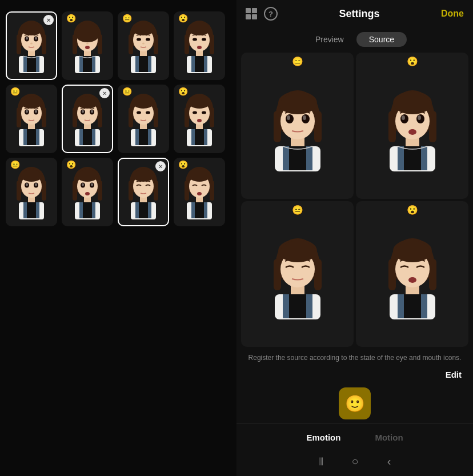  Describe the element at coordinates (199, 192) in the screenshot. I see `avatar-card-11: 😮` at that location.